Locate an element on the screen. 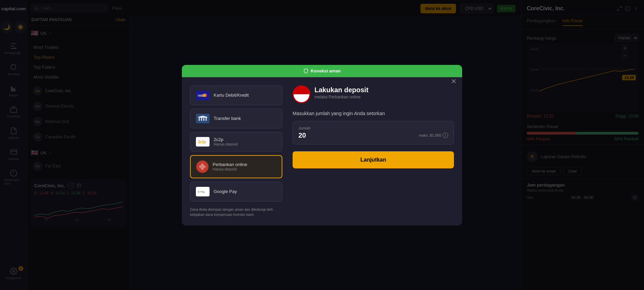  2c2p-icon: 2c2p is located at coordinates (203, 142).